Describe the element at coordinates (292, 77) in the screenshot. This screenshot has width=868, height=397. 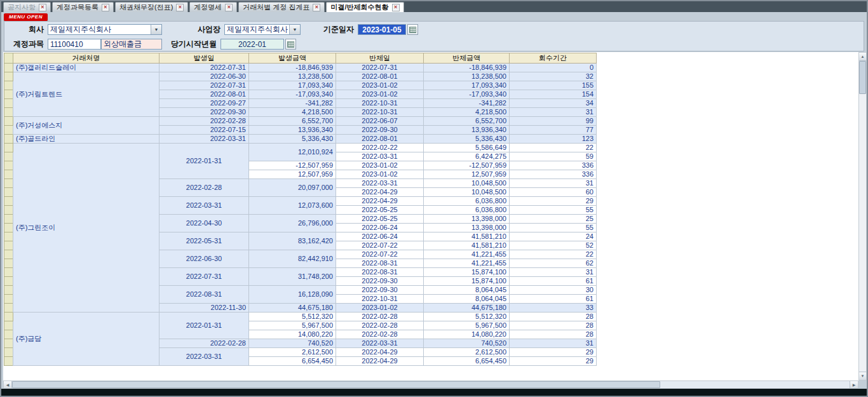
I see `occur-amount-cell: 13,238,500` at that location.